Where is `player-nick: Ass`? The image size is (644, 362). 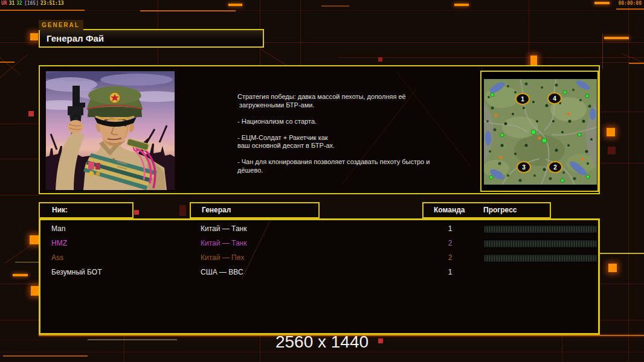 player-nick: Ass is located at coordinates (57, 258).